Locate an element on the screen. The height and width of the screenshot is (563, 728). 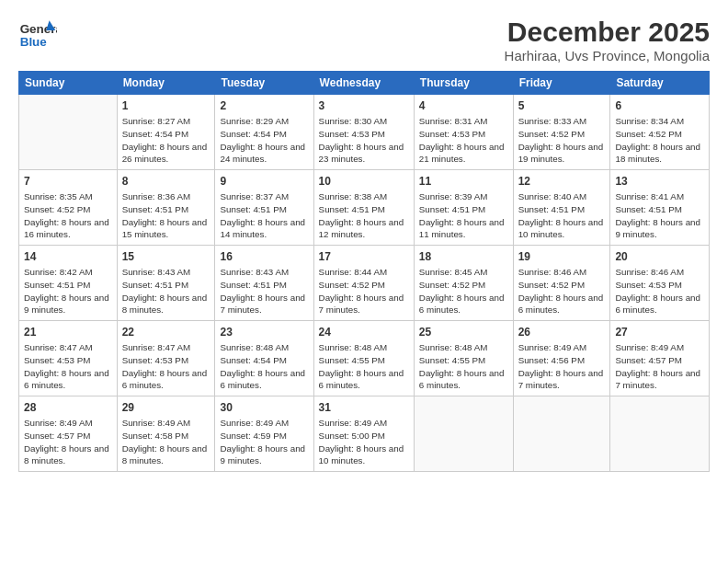
calendar-cell-w4-d3: 23Sunrise: 8:48 AM Sunset: 4:54 PM Dayli… is located at coordinates (265, 359).